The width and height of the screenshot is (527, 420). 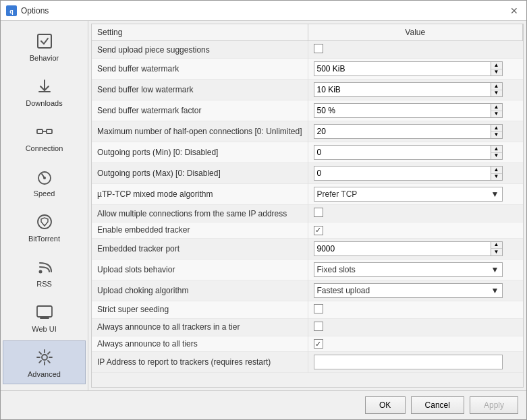 I want to click on setting-value-send-buffer-low-watermark: ▲▼, so click(x=416, y=90).